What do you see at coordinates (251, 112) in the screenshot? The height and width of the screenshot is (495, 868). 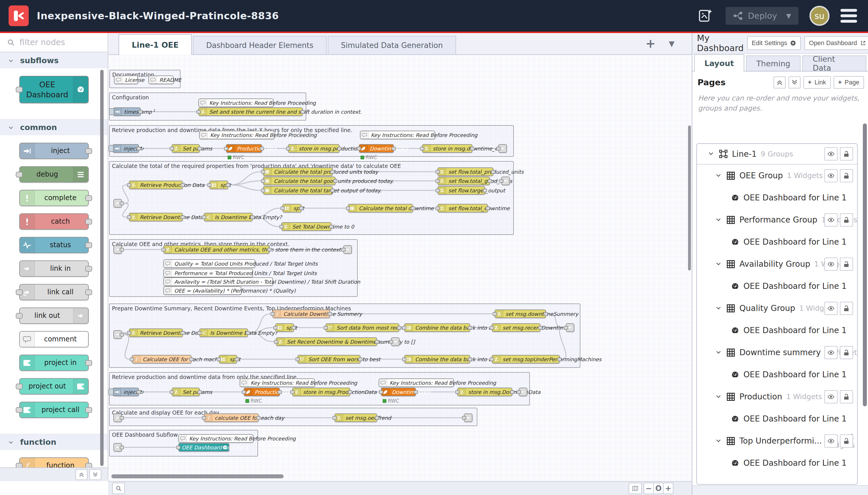 I see `flow-node-change: Set and store the current line and shift…` at bounding box center [251, 112].